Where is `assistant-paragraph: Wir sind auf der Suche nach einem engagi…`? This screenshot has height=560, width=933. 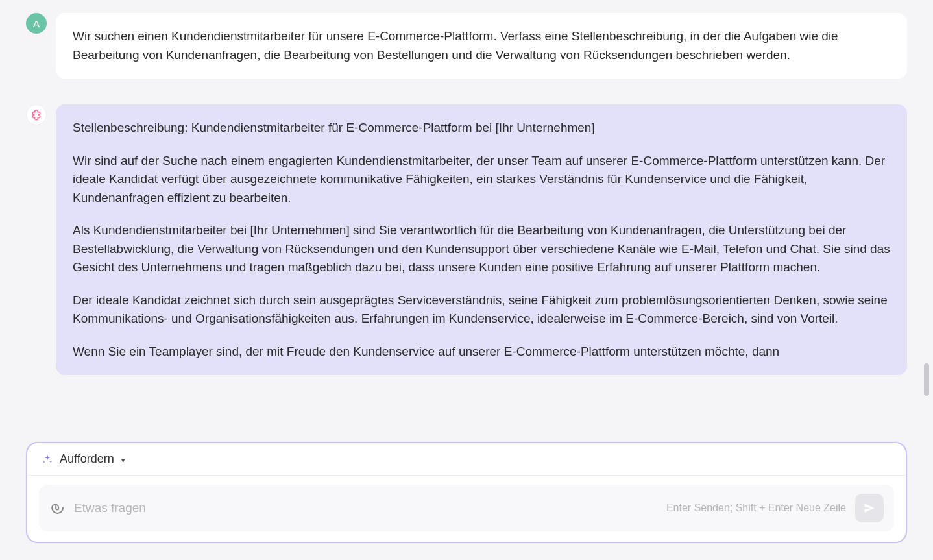
assistant-paragraph: Wir sind auf der Suche nach einem engagi… is located at coordinates (481, 180).